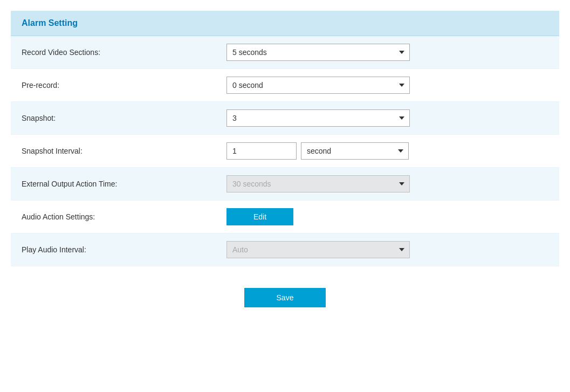 This screenshot has height=392, width=570. What do you see at coordinates (318, 118) in the screenshot?
I see `select-wrapper-snapshot: 1 2 3 4 5` at bounding box center [318, 118].